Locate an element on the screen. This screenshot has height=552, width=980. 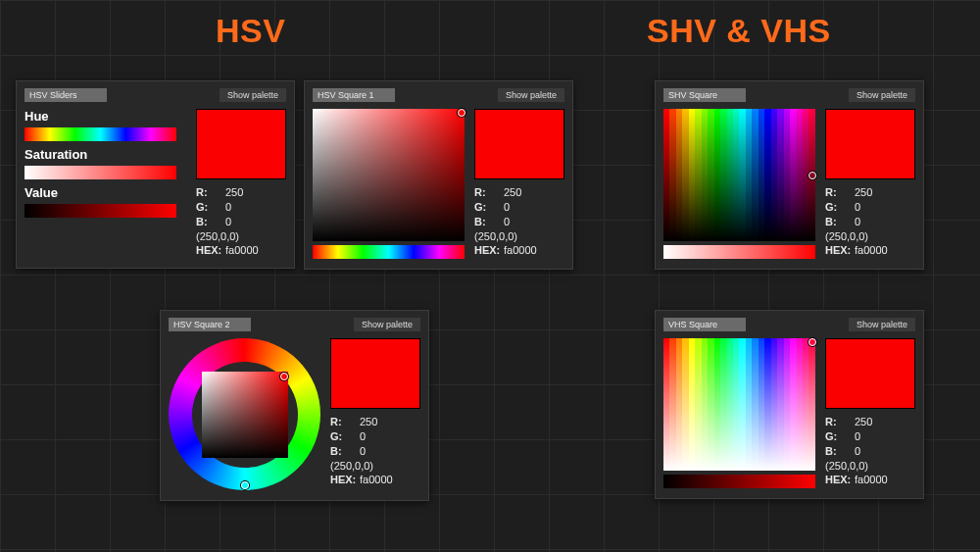
label-saturation: Saturation is located at coordinates (106, 155).